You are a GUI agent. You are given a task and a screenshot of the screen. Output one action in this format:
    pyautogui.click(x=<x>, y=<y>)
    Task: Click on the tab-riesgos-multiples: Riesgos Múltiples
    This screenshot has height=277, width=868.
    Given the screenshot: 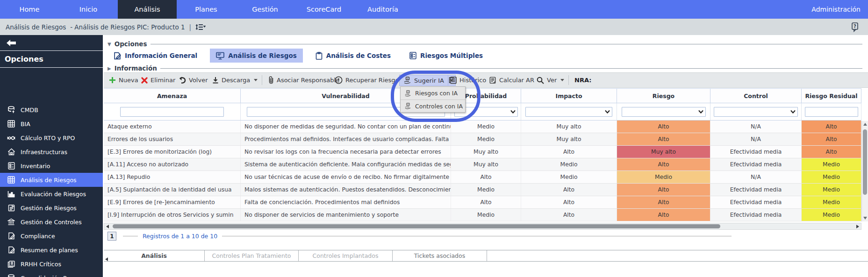 What is the action you would take?
    pyautogui.click(x=446, y=56)
    